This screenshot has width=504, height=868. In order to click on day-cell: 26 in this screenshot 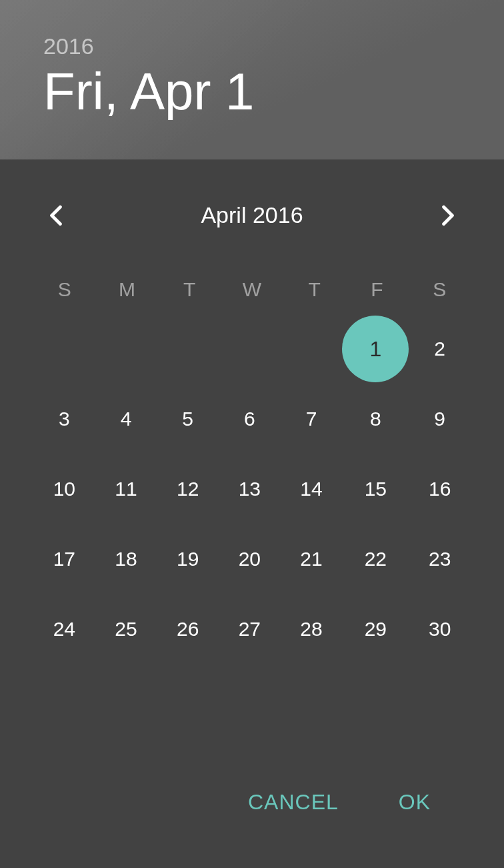, I will do `click(188, 629)`.